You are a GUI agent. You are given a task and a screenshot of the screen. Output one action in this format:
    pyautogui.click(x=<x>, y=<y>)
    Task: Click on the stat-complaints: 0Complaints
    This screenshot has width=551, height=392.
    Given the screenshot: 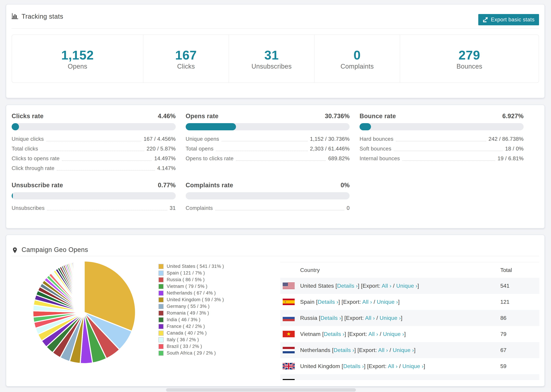 What is the action you would take?
    pyautogui.click(x=357, y=59)
    